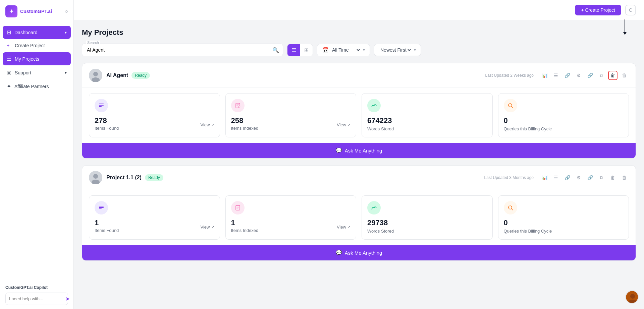  What do you see at coordinates (364, 253) in the screenshot?
I see `ask-me-label: Ask Me Anything` at bounding box center [364, 253].